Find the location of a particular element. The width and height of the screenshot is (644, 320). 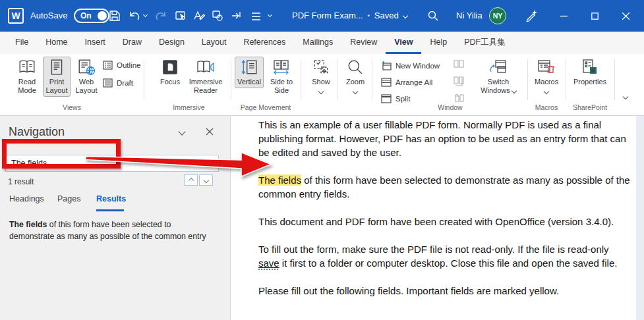

collapse-ribbon-icon is located at coordinates (626, 97).